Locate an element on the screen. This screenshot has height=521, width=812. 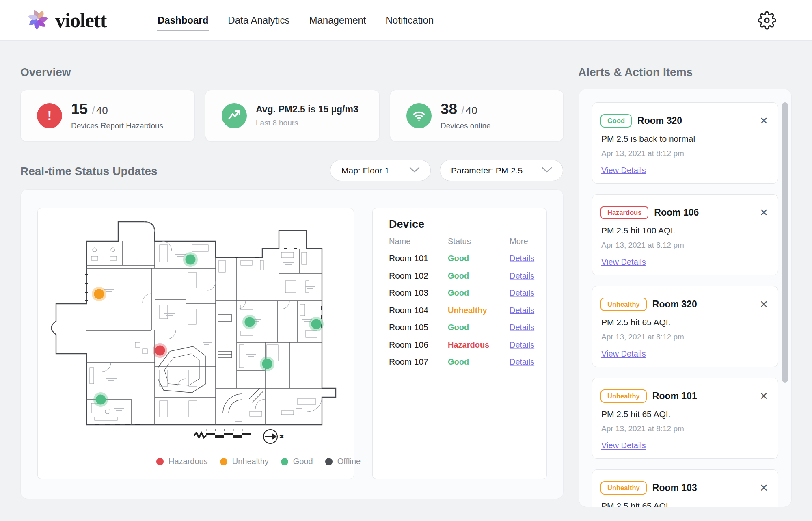
alert-message: PM 2.5 hit 100 AQI. is located at coordinates (685, 231).